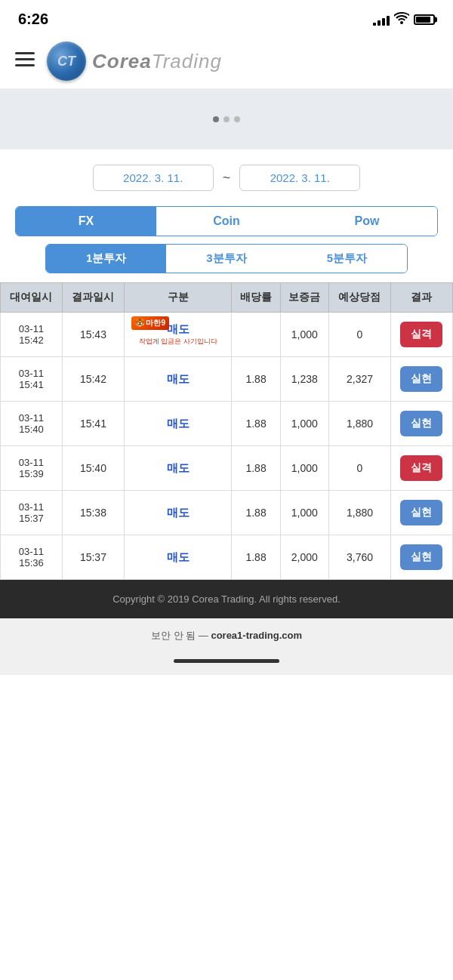  I want to click on domain-label: corea1-trading.com, so click(257, 636).